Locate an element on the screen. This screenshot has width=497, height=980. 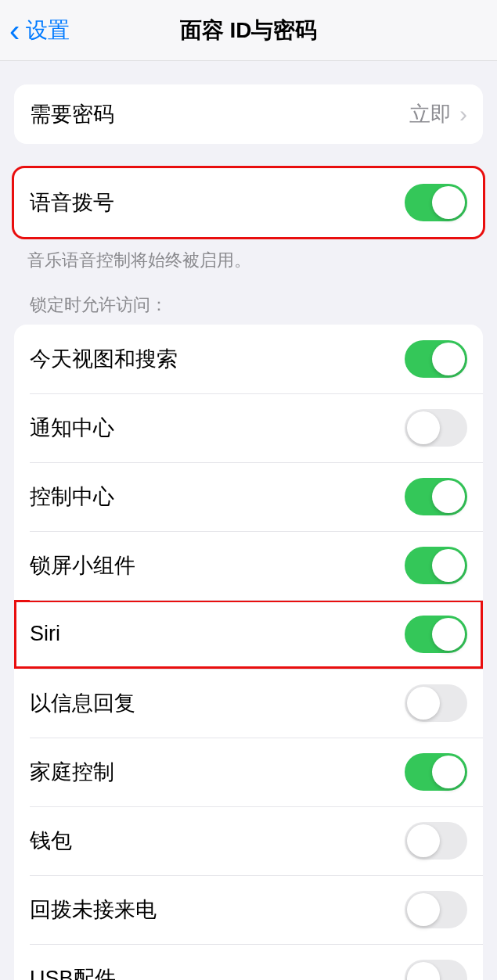
locked-item-label: 回拨未接来电 is located at coordinates (93, 910).